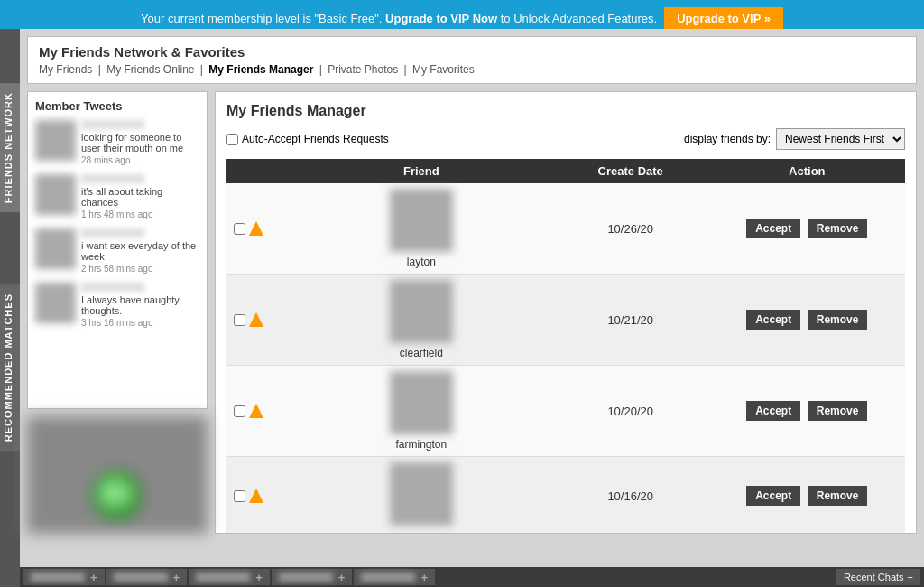  I want to click on friend-cell: layton, so click(421, 229).